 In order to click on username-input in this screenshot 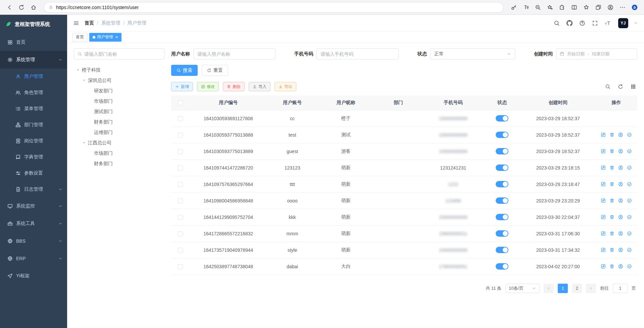, I will do `click(234, 54)`.